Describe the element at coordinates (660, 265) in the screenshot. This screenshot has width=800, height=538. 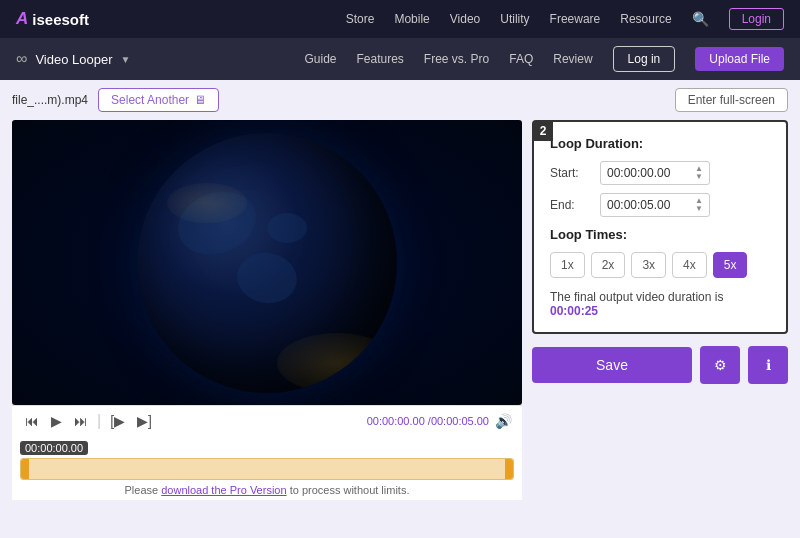
I see `loop-times-buttons: 1x 2x 3x 4x 5x` at that location.